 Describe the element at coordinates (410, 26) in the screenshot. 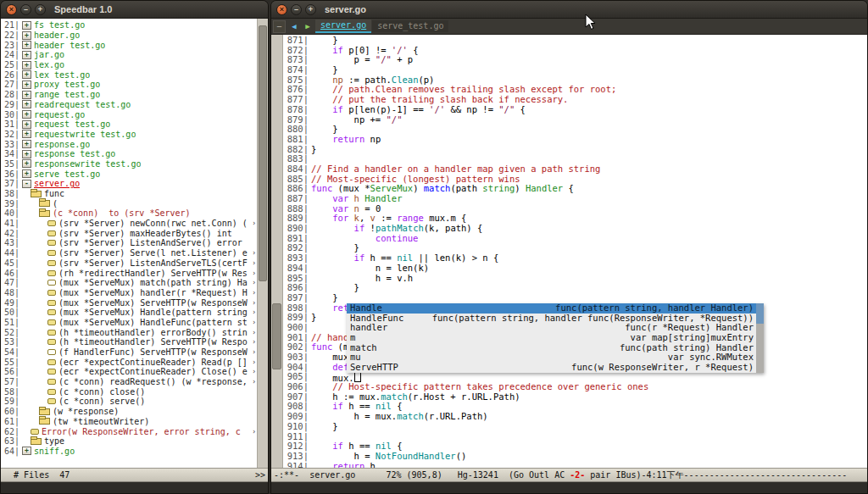

I see `tab-serve-test-go: serve_test.go` at that location.